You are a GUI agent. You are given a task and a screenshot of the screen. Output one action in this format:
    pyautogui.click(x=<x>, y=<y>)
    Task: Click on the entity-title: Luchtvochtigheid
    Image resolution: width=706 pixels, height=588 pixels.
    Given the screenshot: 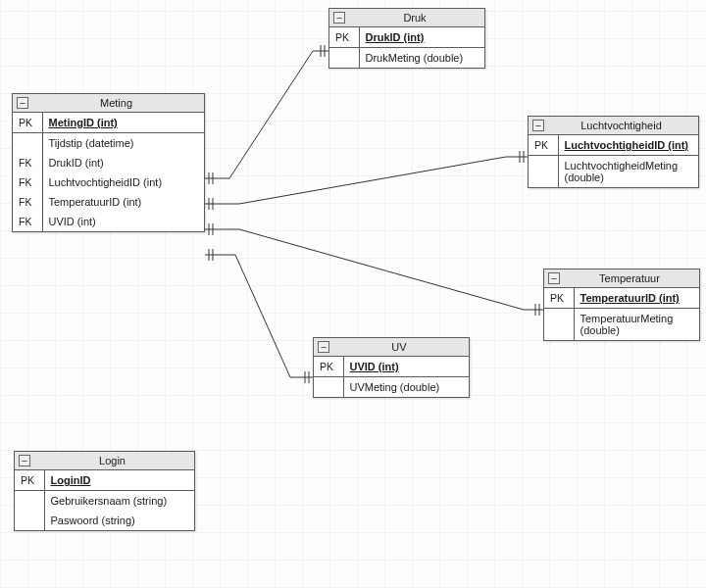 What is the action you would take?
    pyautogui.click(x=622, y=125)
    